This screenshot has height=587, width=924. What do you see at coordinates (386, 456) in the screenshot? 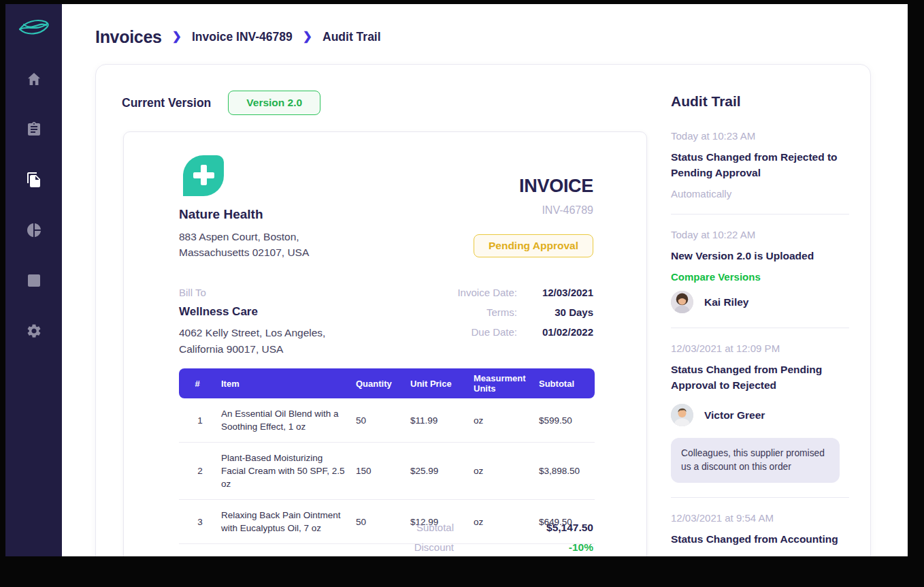
I see `line-items-table: # Item Quantity Unit Price Measurment Un…` at bounding box center [386, 456].